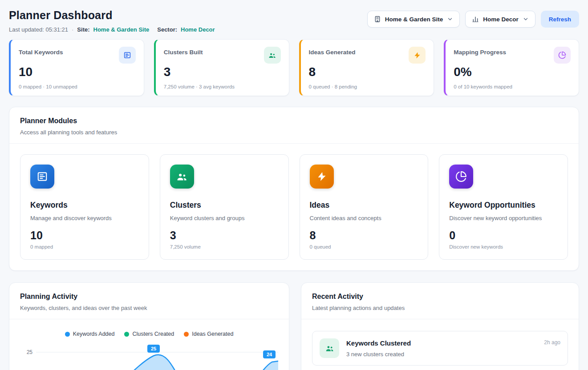 Image resolution: width=588 pixels, height=370 pixels. I want to click on module-description: Keyword clusters and groups, so click(224, 218).